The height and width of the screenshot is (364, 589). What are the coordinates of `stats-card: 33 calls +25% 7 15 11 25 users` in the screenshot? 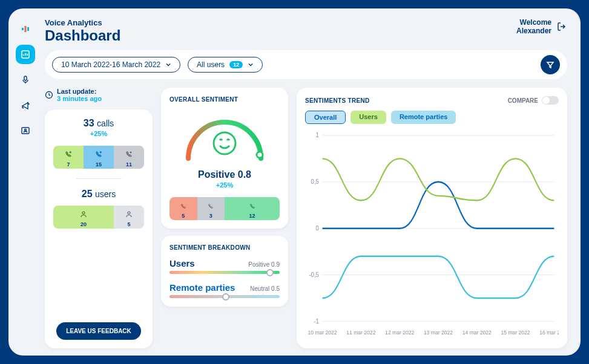 It's located at (99, 229).